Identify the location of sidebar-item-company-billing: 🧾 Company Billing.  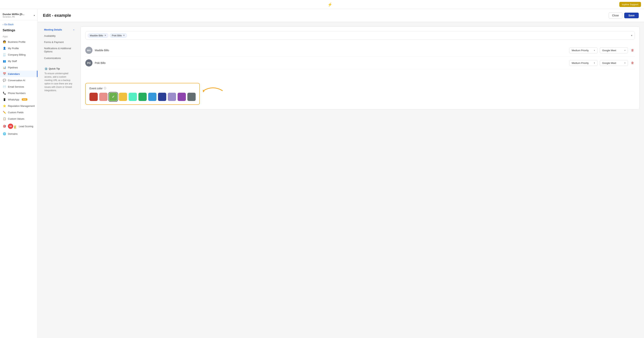
(19, 55).